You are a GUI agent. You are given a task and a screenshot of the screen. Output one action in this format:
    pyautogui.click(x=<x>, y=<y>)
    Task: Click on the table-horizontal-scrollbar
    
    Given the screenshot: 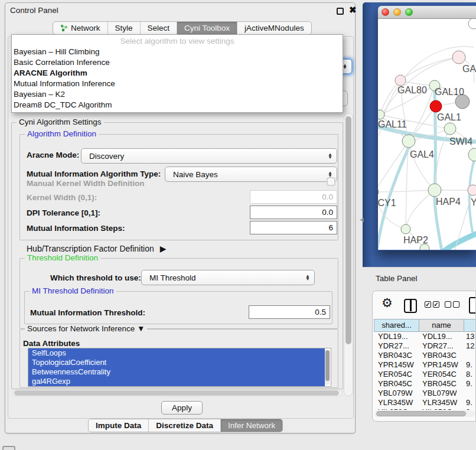 What is the action you would take?
    pyautogui.click(x=425, y=413)
    